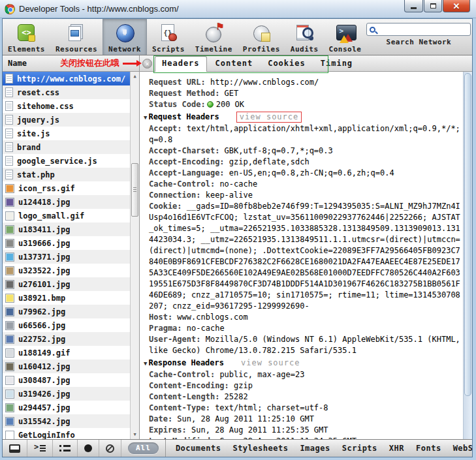 This screenshot has width=476, height=460. What do you see at coordinates (303, 375) in the screenshot?
I see `header-line: Cache-Control: public, max-age=23` at bounding box center [303, 375].